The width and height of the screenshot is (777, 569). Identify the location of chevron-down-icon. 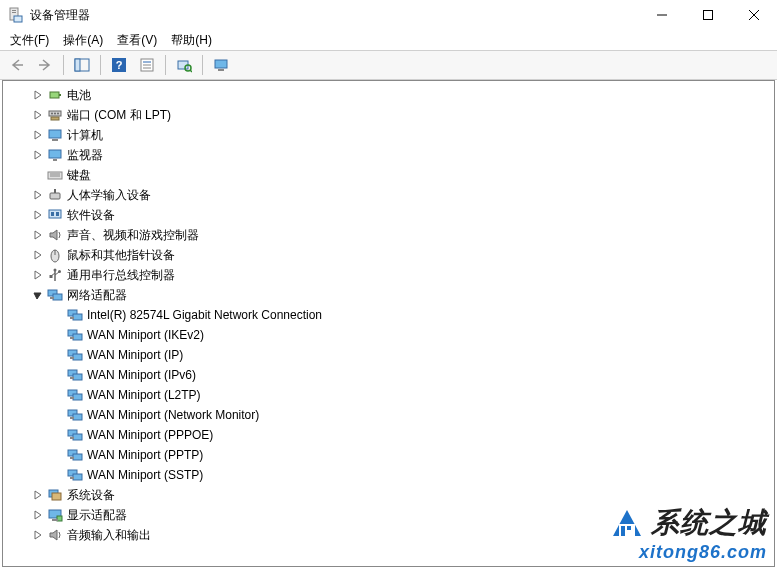
(38, 295).